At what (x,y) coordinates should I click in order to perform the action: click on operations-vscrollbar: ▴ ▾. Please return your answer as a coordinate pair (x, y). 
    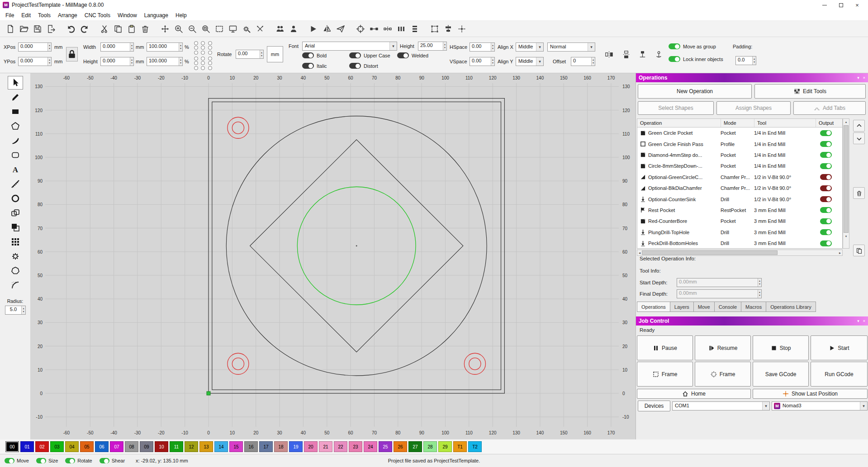
    Looking at the image, I should click on (846, 184).